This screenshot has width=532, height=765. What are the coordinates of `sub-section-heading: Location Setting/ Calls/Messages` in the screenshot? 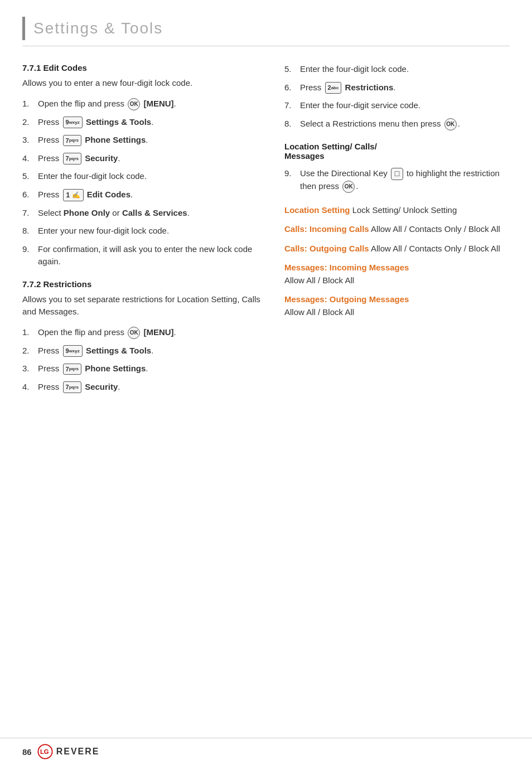 It's located at (397, 151).